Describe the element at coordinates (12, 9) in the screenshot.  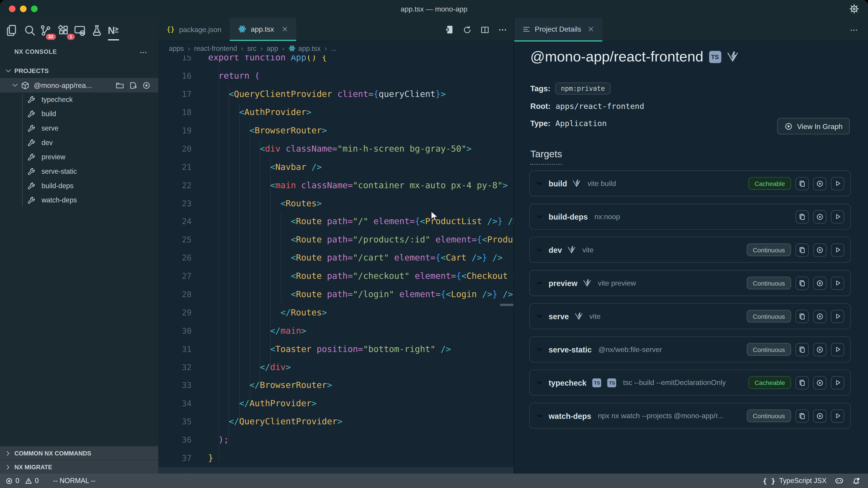
I see `close-window-button` at that location.